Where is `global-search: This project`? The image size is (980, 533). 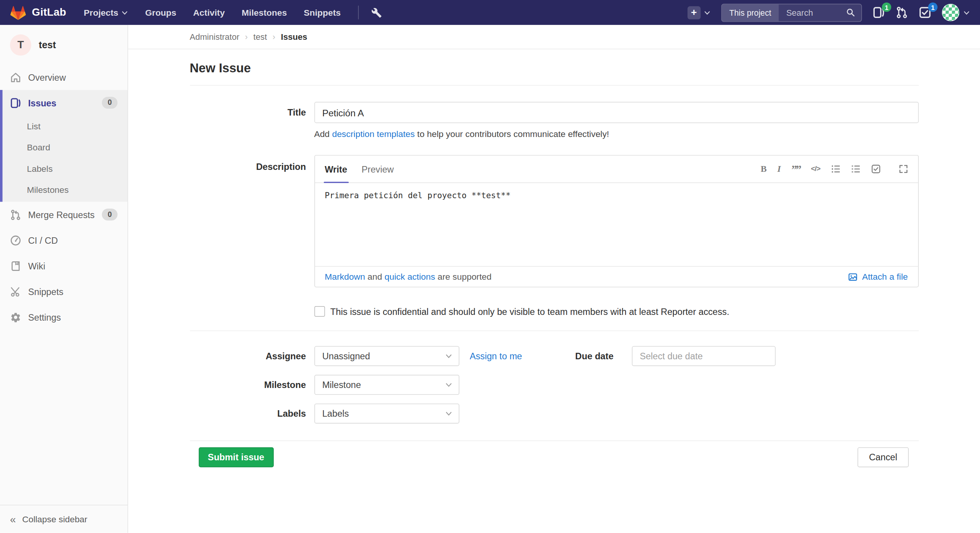
global-search: This project is located at coordinates (792, 12).